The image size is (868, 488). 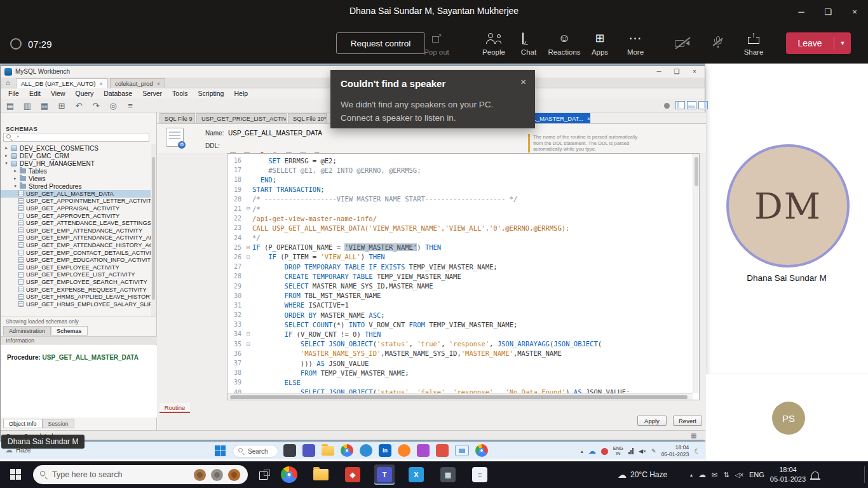 What do you see at coordinates (241, 93) in the screenshot?
I see `menu-help: Help` at bounding box center [241, 93].